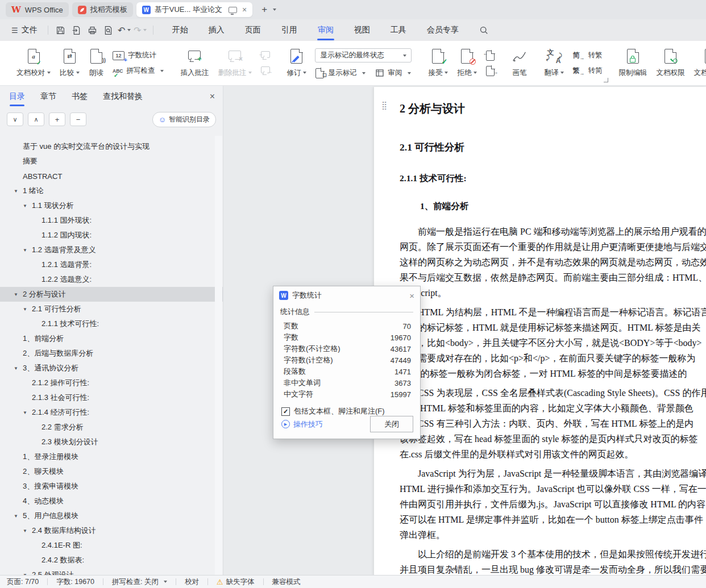 The width and height of the screenshot is (706, 588). What do you see at coordinates (184, 119) in the screenshot?
I see `smart-catalog-button: ☺ 智能识别目录` at bounding box center [184, 119].